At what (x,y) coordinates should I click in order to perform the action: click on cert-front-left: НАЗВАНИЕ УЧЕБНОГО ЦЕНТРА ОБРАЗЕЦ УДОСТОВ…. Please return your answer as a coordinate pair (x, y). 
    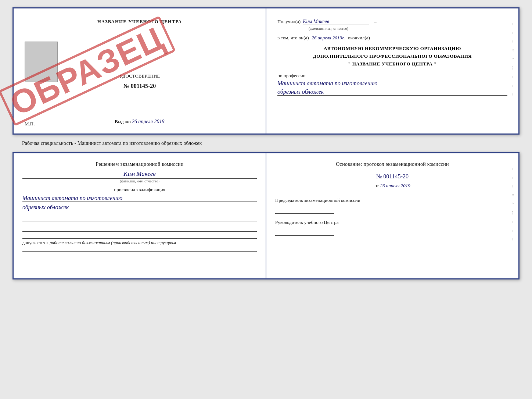
    Looking at the image, I should click on (140, 71).